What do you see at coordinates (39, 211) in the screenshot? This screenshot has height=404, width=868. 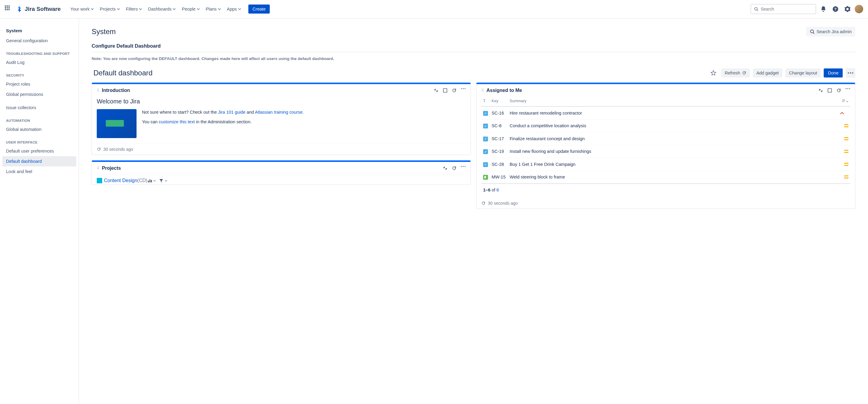 I see `sidebar: System General configuration TROUBLESHOO…` at bounding box center [39, 211].